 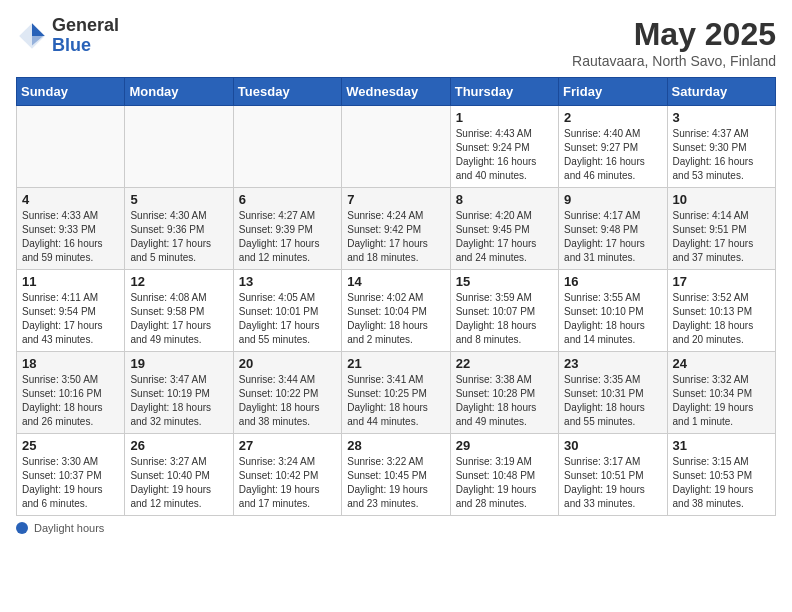 I want to click on day-info: Sunrise: 3:32 AM Sunset: 10:34 PM Daylig…, so click(x=722, y=401).